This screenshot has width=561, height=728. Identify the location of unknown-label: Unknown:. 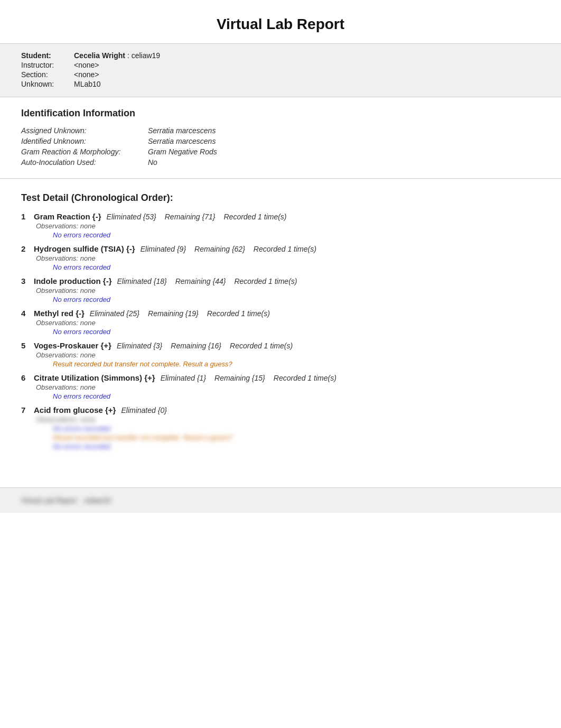
(48, 84).